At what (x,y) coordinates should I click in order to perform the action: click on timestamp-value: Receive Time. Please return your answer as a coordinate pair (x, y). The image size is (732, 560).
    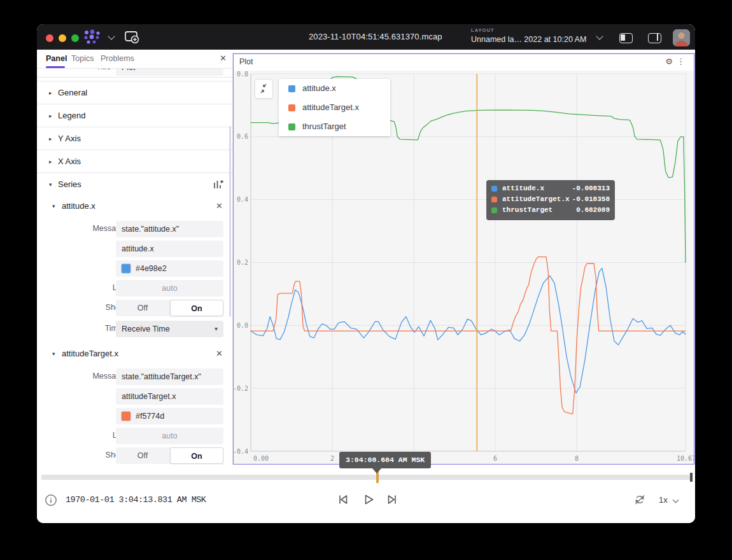
    Looking at the image, I should click on (146, 329).